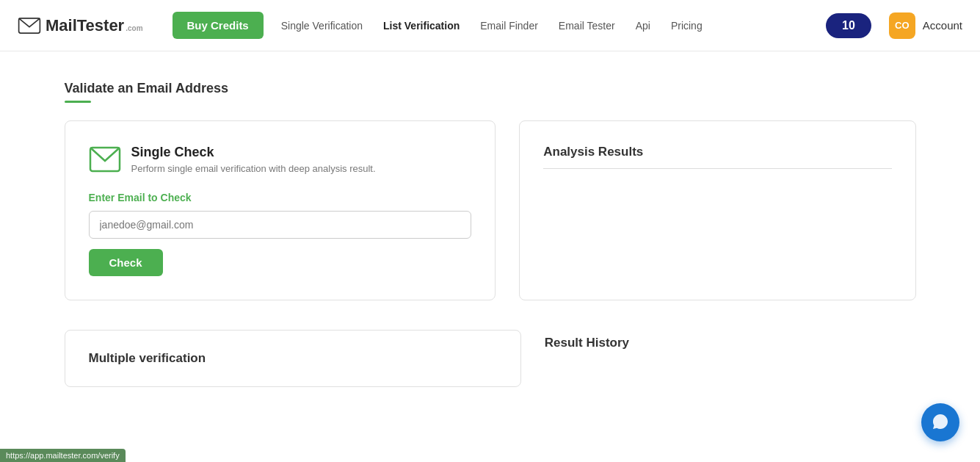 This screenshot has height=462, width=980. What do you see at coordinates (730, 358) in the screenshot?
I see `result-history-area: Result History` at bounding box center [730, 358].